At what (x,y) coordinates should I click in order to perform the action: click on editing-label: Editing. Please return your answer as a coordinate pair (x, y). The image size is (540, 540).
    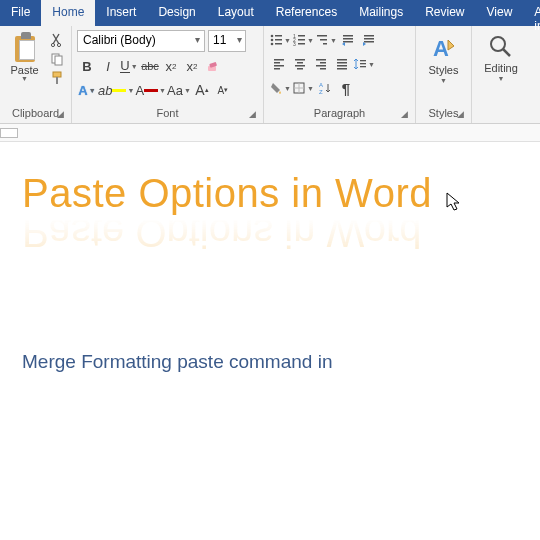
    Looking at the image, I should click on (501, 68).